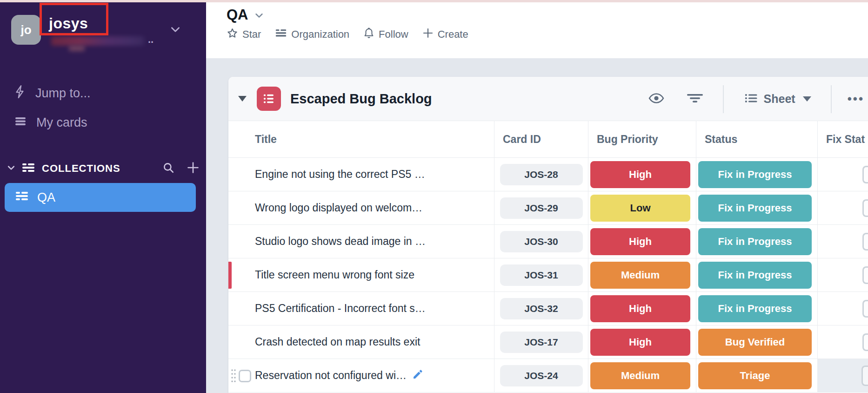  What do you see at coordinates (193, 169) in the screenshot?
I see `add-collection-icon` at bounding box center [193, 169].